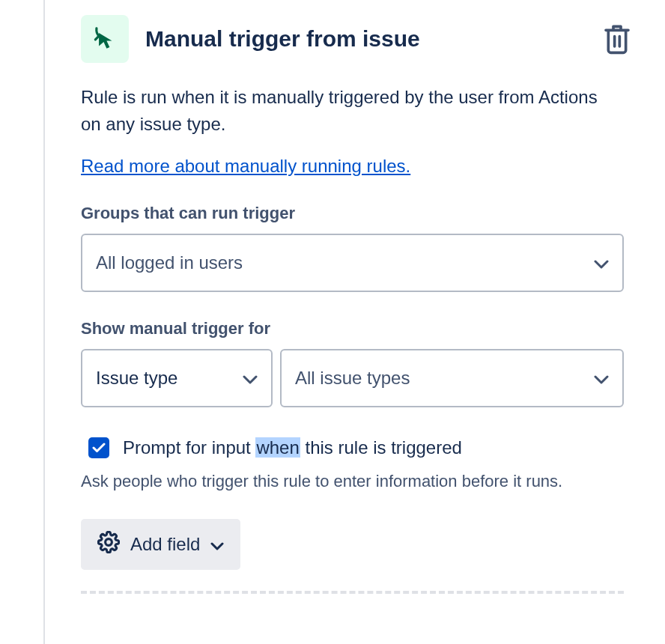 The height and width of the screenshot is (644, 665). What do you see at coordinates (246, 166) in the screenshot?
I see `read-more-link: Read more about manually running rules.` at bounding box center [246, 166].